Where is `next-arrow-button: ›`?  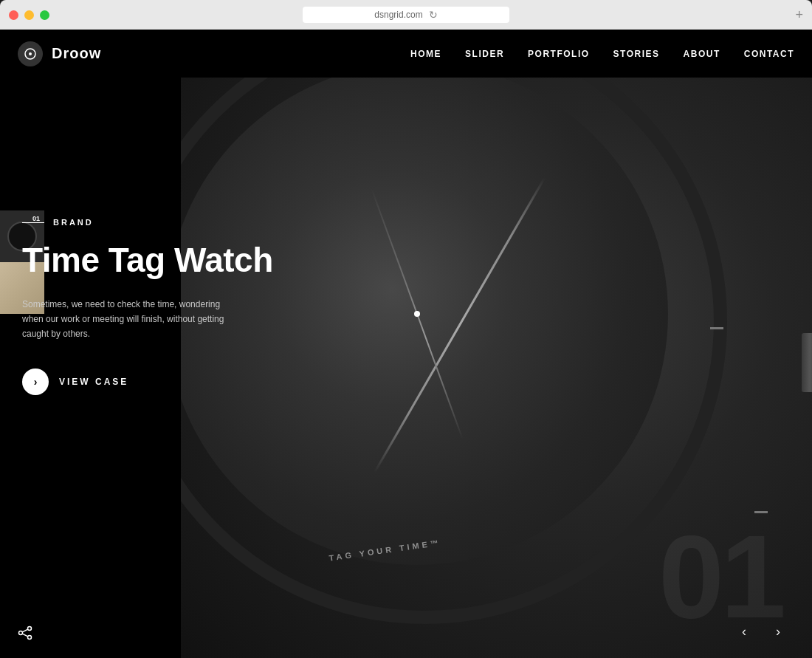 next-arrow-button: › is located at coordinates (778, 631).